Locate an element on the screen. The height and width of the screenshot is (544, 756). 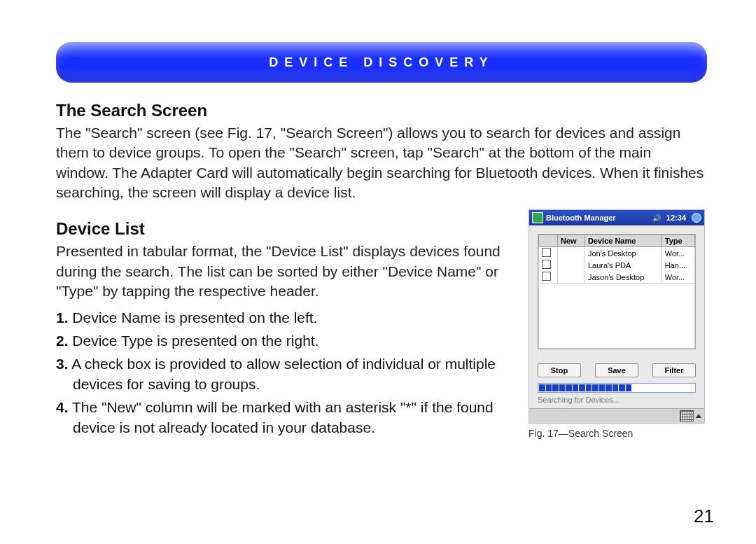
pda-bottom-bar is located at coordinates (617, 416).